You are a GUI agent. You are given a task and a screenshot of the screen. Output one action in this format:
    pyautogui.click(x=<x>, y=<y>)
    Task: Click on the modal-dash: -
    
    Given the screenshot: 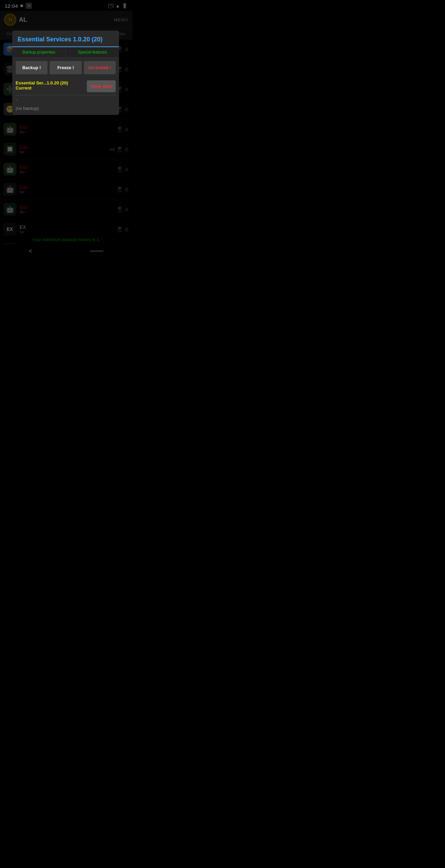 What is the action you would take?
    pyautogui.click(x=66, y=100)
    